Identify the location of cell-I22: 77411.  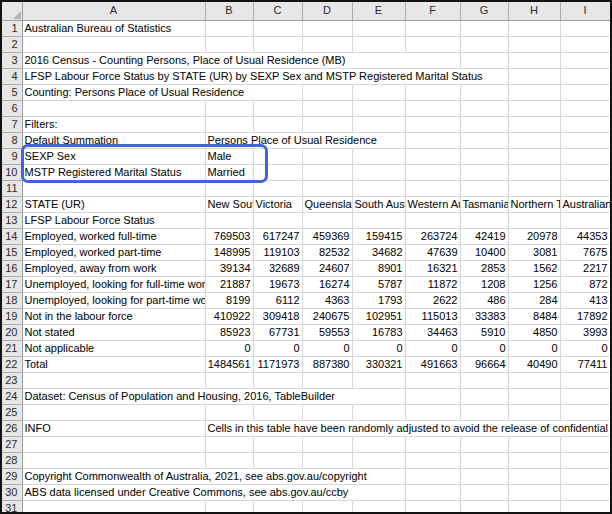
(585, 364).